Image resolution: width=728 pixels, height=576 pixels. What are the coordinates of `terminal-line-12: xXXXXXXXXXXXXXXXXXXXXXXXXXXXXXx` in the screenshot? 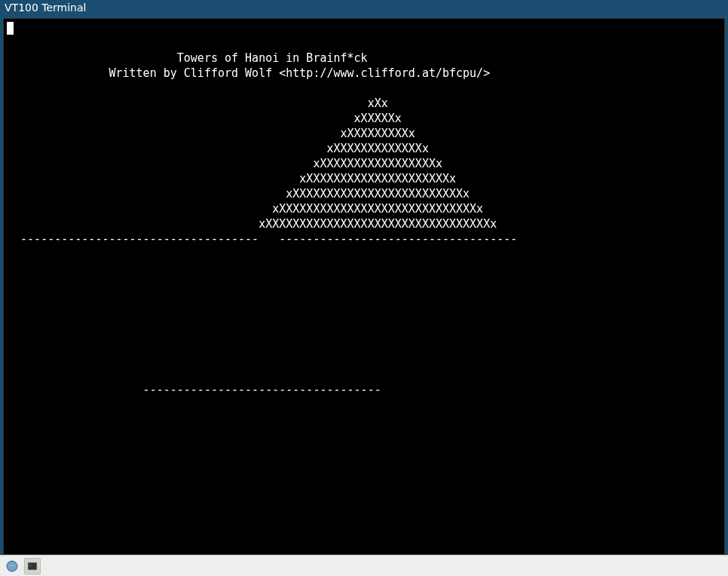 It's located at (245, 209).